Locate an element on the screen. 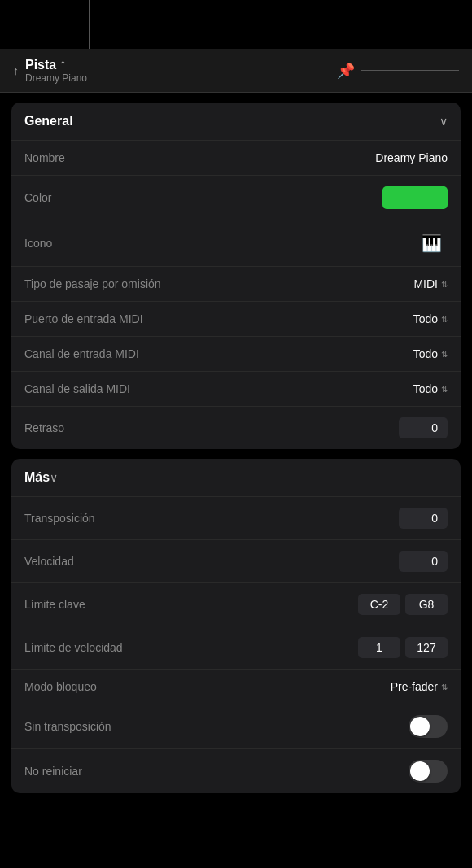 This screenshot has height=868, width=472. nombre-value: Dreamy Piano is located at coordinates (412, 158).